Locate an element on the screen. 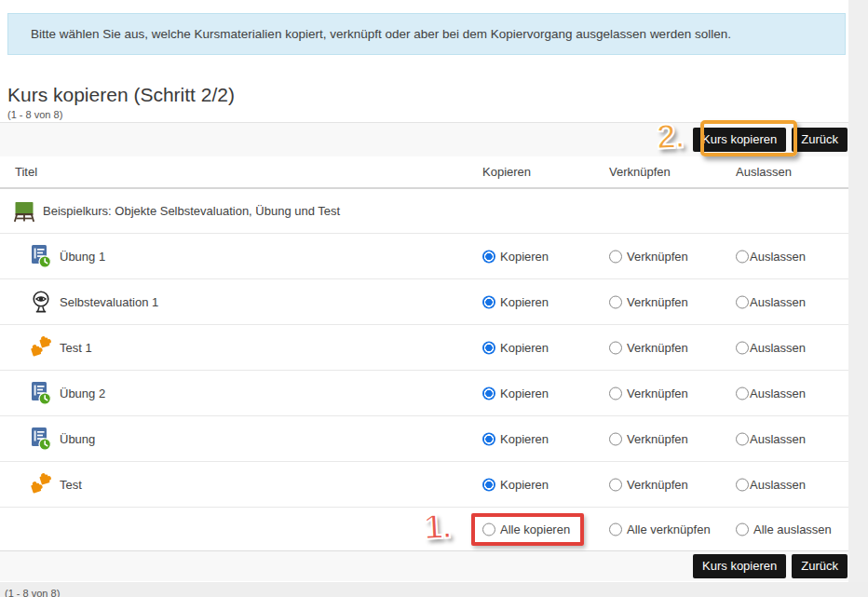  exercise-icon is located at coordinates (41, 256).